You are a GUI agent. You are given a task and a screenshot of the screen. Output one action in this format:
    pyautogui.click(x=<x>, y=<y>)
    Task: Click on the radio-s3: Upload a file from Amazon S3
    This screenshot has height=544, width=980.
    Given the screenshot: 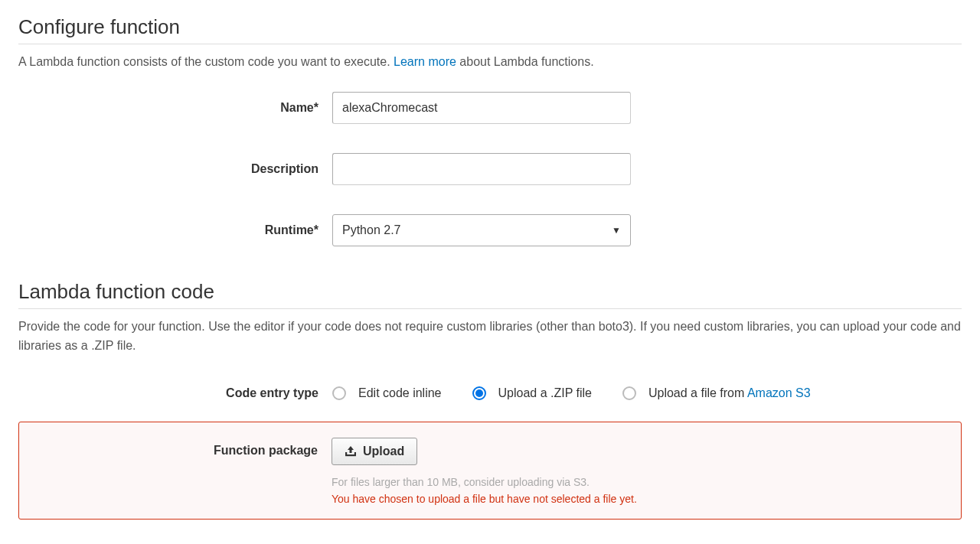 What is the action you would take?
    pyautogui.click(x=717, y=393)
    